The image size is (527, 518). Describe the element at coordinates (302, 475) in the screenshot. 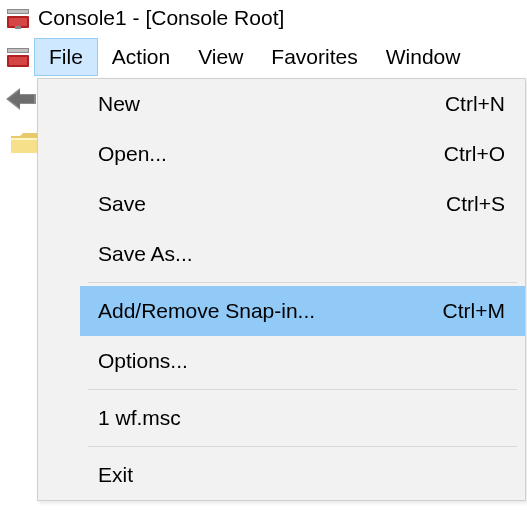

I see `menu-exit: Exit` at that location.